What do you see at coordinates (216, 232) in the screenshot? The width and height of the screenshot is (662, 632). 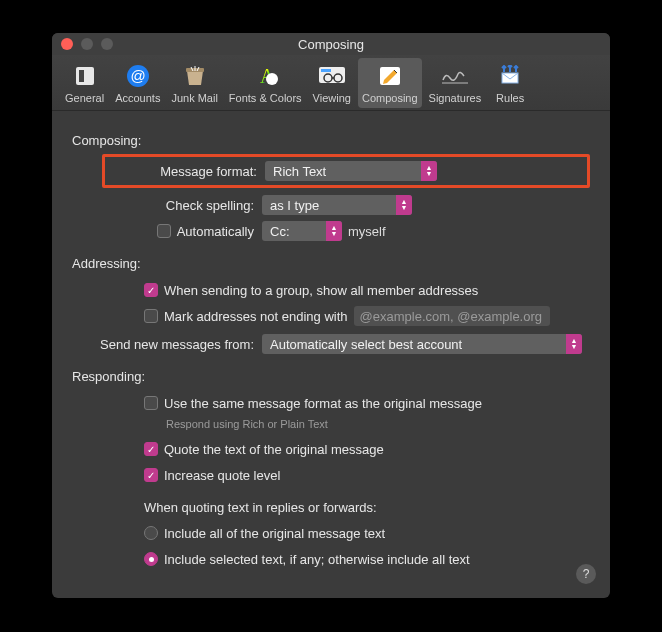 I see `automatically-label: Automatically` at bounding box center [216, 232].